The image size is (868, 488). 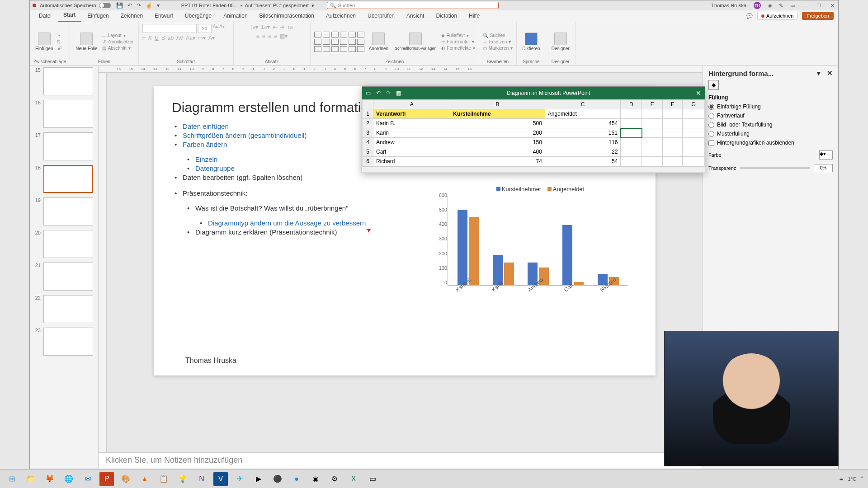 What do you see at coordinates (381, 16) in the screenshot?
I see `tab-ueberpruefen: Überprüfen` at bounding box center [381, 16].